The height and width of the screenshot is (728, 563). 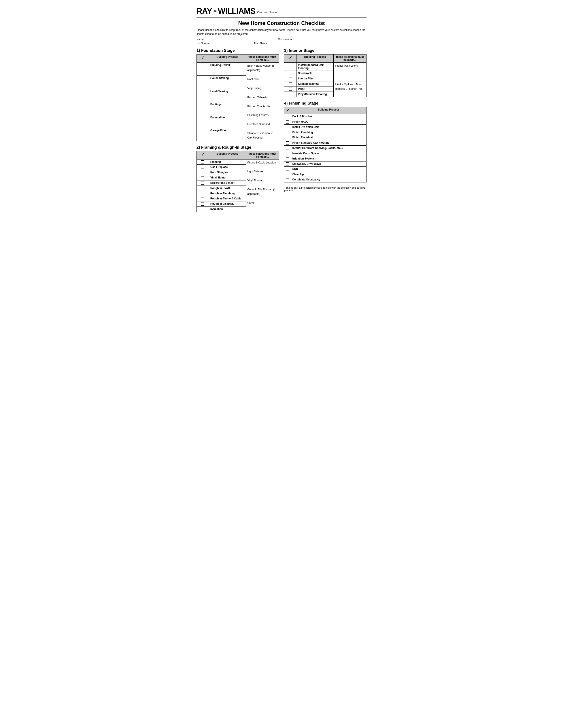 What do you see at coordinates (203, 59) in the screenshot?
I see `section1-check-header: ✓` at bounding box center [203, 59].